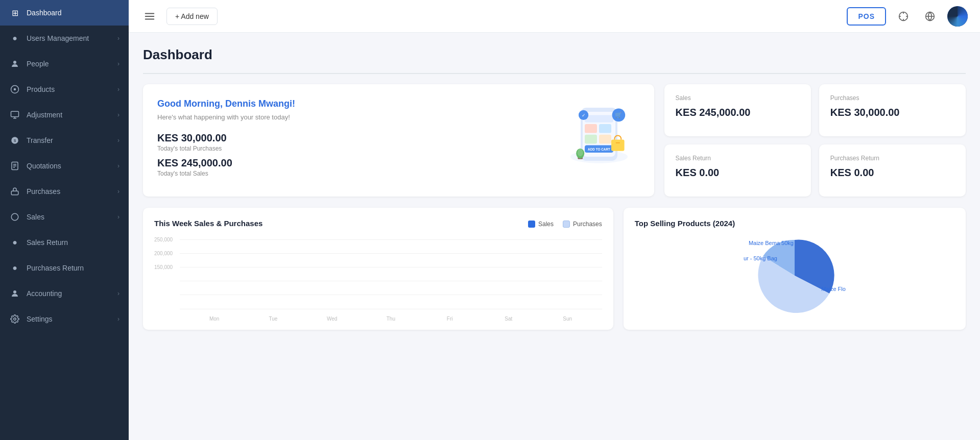 This screenshot has width=980, height=440. Describe the element at coordinates (541, 224) in the screenshot. I see `legend-sales: Sales` at that location.